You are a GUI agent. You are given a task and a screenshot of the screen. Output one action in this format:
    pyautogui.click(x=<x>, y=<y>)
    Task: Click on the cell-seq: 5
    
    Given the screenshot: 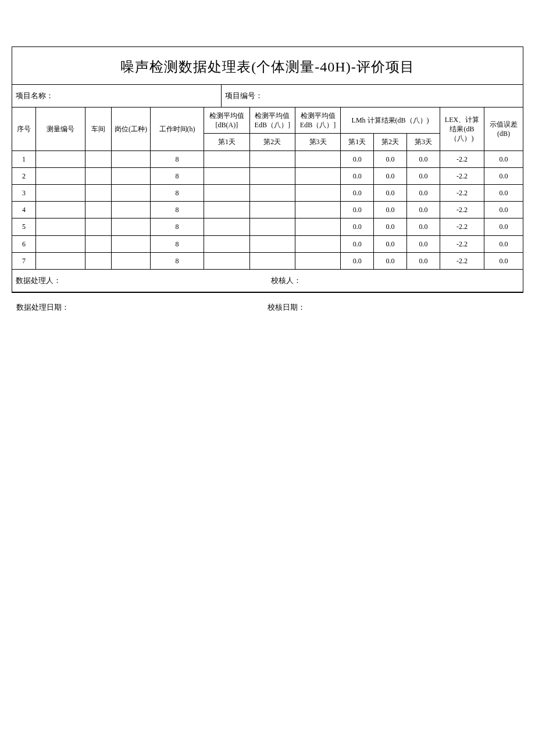 What is the action you would take?
    pyautogui.click(x=24, y=227)
    